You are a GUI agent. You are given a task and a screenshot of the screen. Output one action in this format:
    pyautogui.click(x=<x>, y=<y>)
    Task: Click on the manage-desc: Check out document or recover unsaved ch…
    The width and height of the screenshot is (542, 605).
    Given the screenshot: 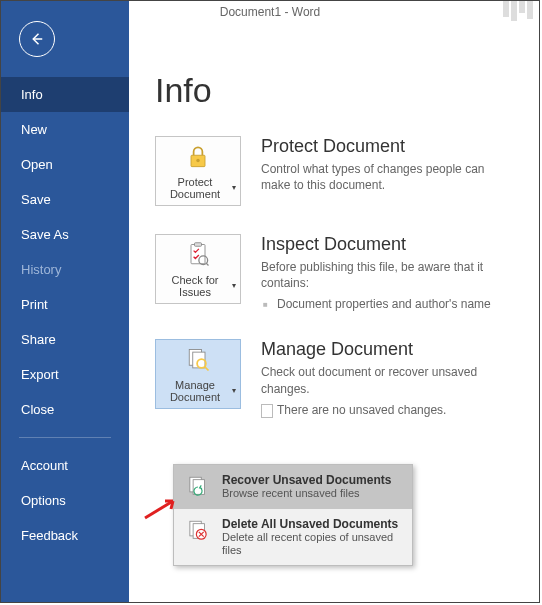 What is the action you would take?
    pyautogui.click(x=387, y=380)
    